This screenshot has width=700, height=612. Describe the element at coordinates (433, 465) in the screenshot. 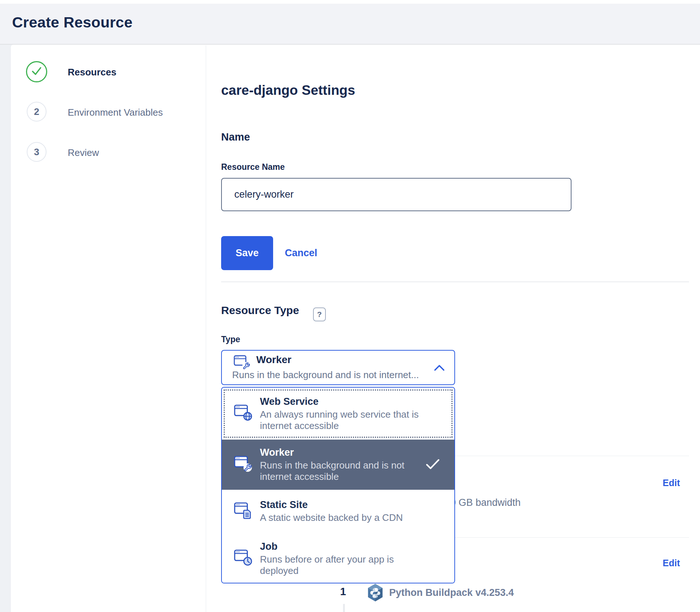

I see `selected-check-icon` at that location.